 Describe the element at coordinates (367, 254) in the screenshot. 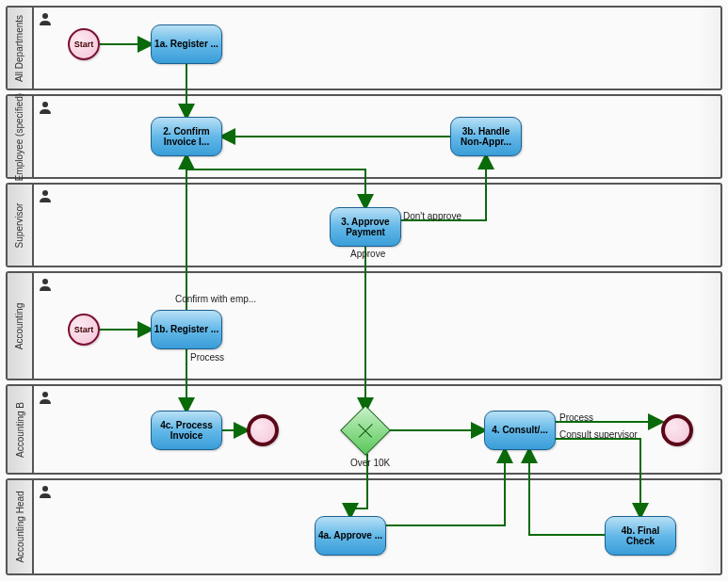

I see `edge-label-approve: Approve` at that location.